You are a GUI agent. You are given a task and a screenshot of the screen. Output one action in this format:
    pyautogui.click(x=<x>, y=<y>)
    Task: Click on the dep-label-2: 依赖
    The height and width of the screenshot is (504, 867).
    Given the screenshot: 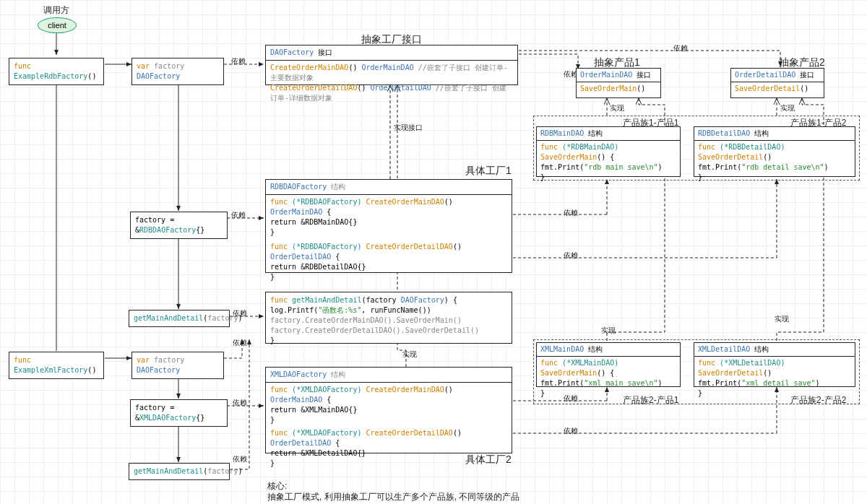 What is the action you would take?
    pyautogui.click(x=238, y=215)
    